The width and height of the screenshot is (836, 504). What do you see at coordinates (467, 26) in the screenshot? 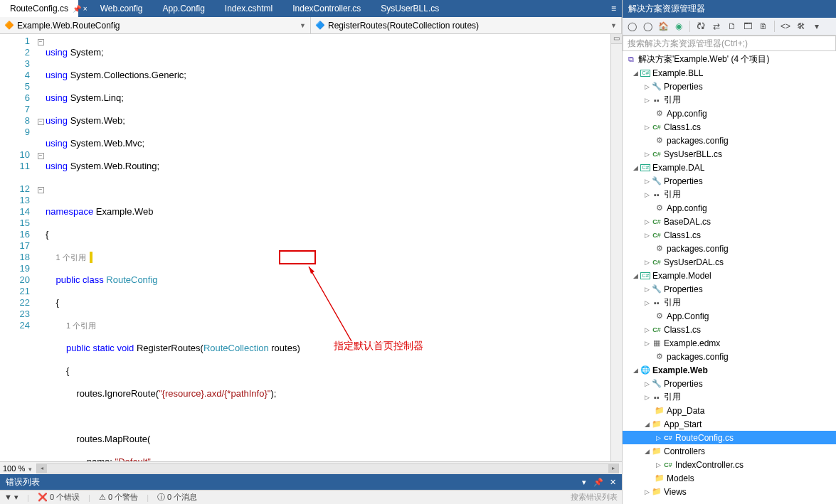
I see `nav-method-dropdown: 🔷 RegisterRoutes(RouteCollection routes)…` at bounding box center [467, 26].